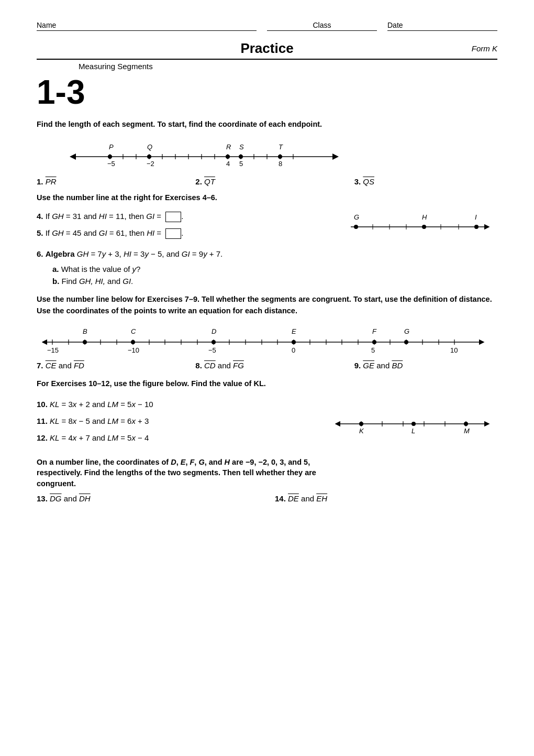 The height and width of the screenshot is (756, 534). I want to click on number-line-klm: K L M, so click(414, 421).